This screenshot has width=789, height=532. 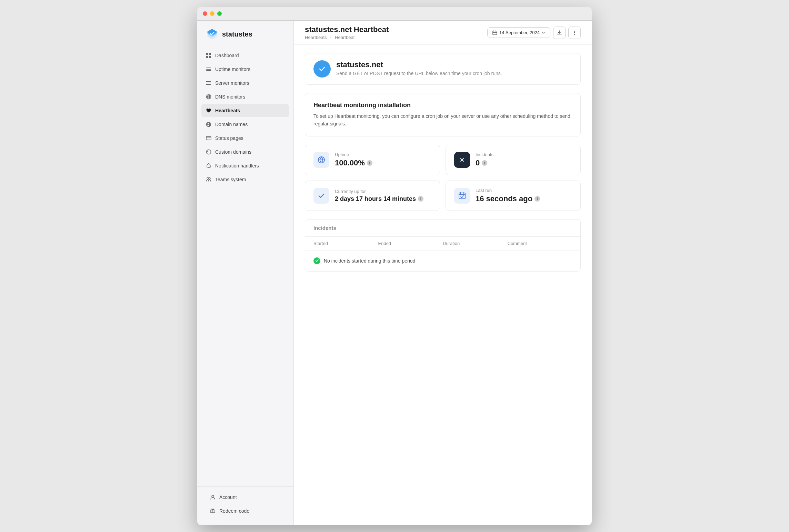 What do you see at coordinates (209, 83) in the screenshot?
I see `server-icon` at bounding box center [209, 83].